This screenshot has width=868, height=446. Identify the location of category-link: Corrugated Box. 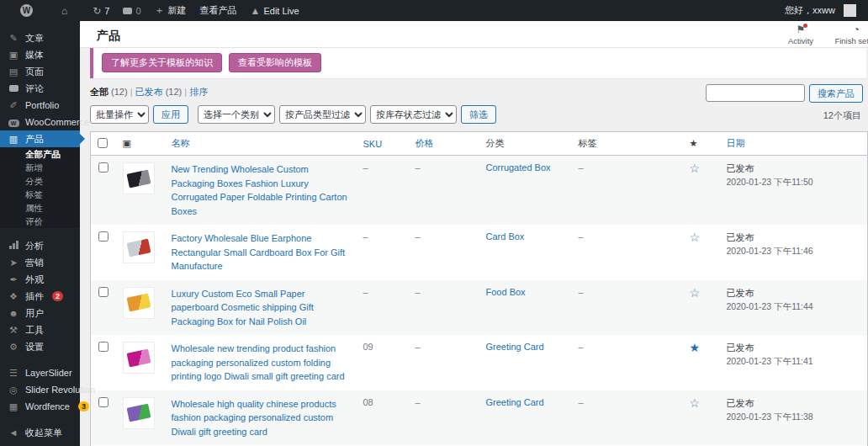
(518, 167).